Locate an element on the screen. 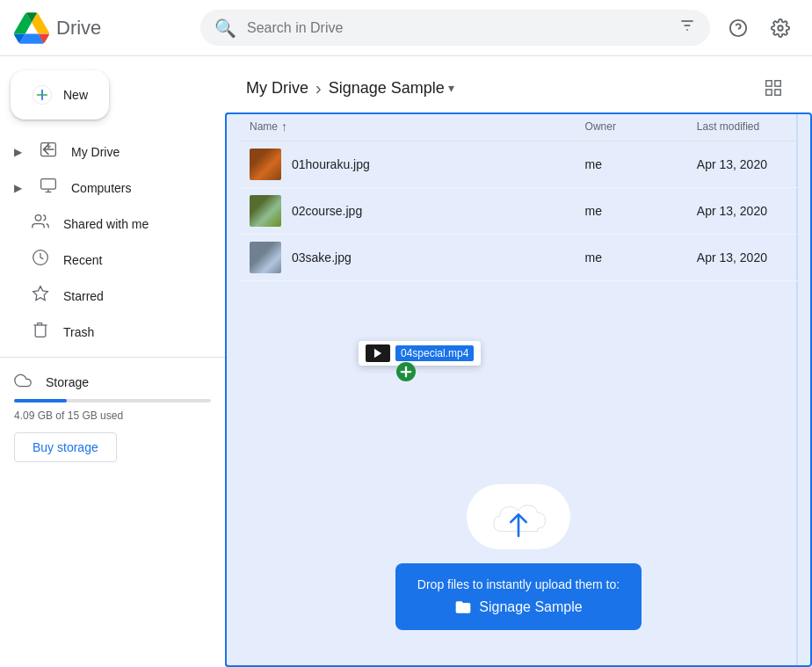  sidebar-item-computers: ▶ Computers is located at coordinates (107, 188).